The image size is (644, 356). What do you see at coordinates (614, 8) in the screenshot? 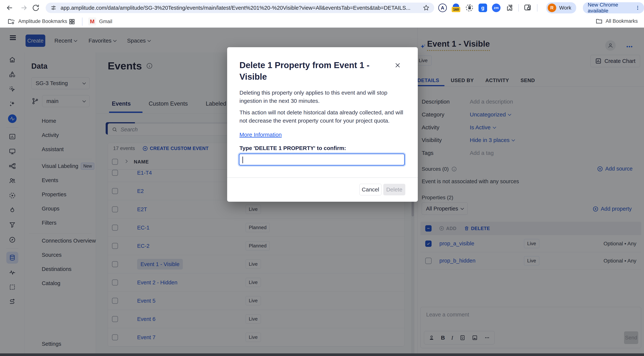
I see `chrome-update-pill: New Chrome available` at bounding box center [614, 8].